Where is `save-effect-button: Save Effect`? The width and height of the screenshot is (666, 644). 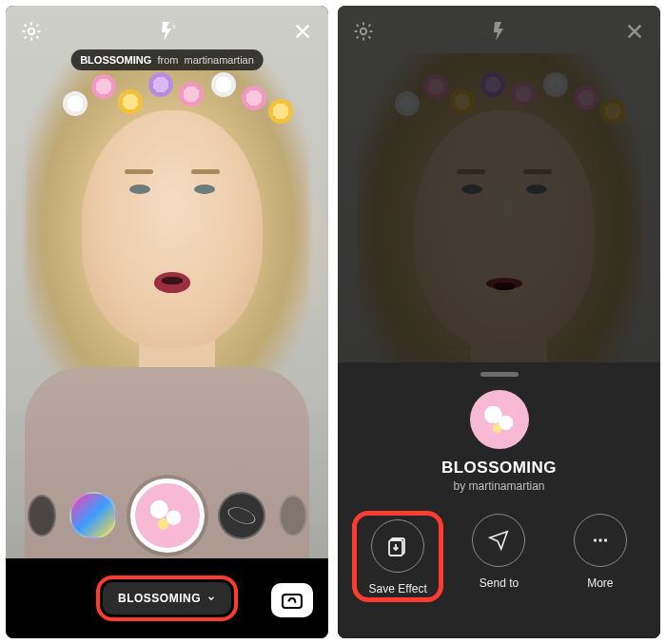 save-effect-button: Save Effect is located at coordinates (398, 556).